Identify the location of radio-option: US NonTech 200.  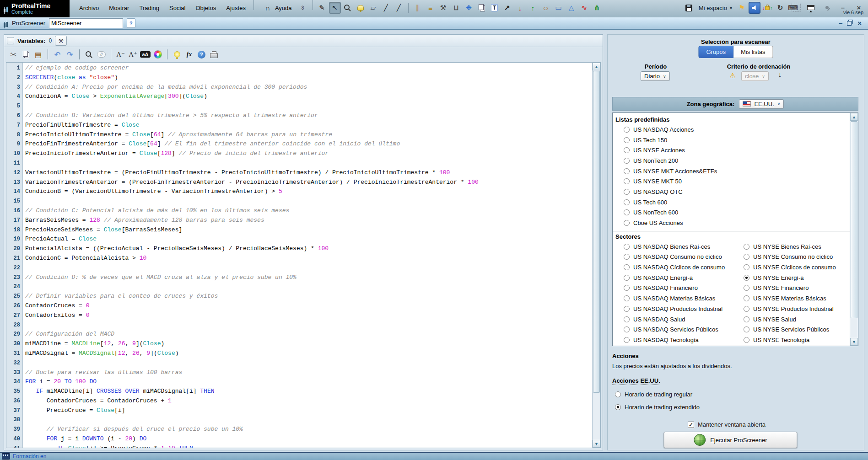
(731, 161).